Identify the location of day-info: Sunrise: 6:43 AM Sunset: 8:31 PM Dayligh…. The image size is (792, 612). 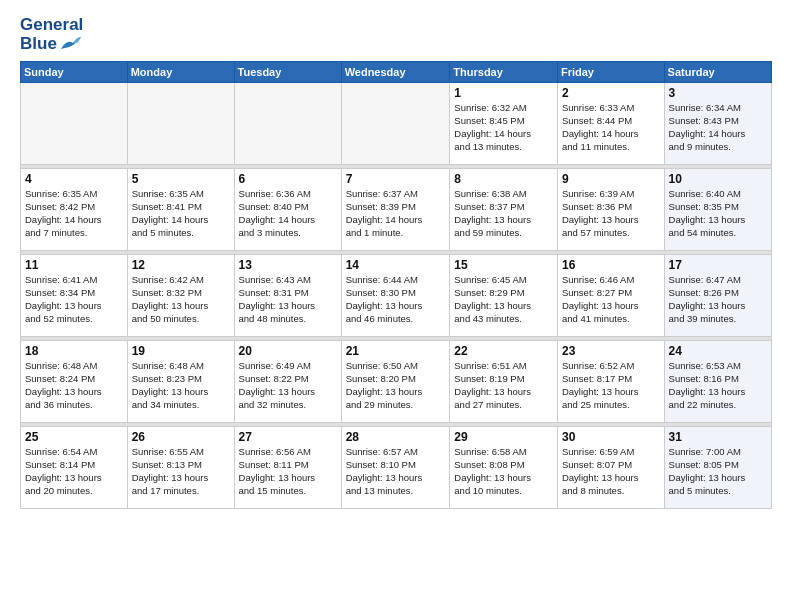
(288, 300).